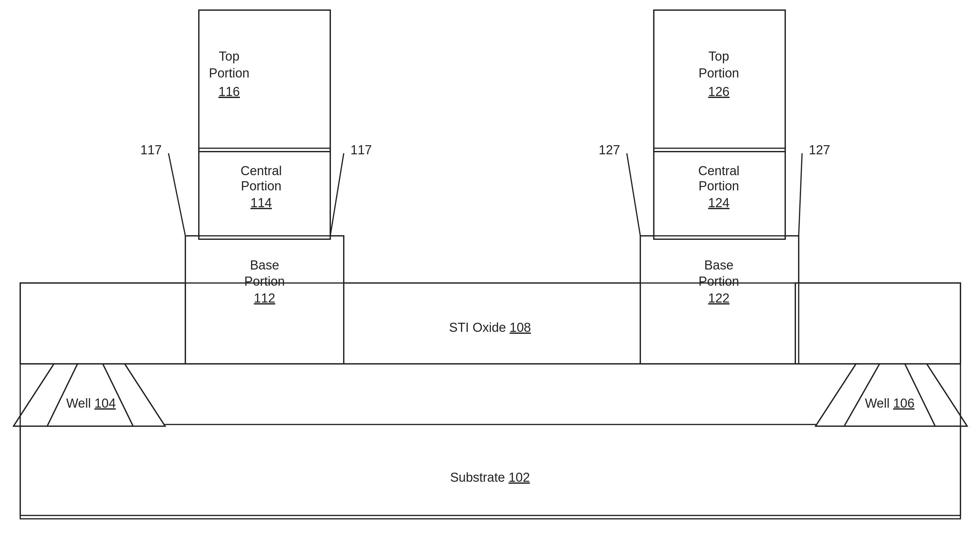 Image resolution: width=980 pixels, height=536 pixels. Describe the element at coordinates (719, 203) in the screenshot. I see `central-right-num: 124` at that location.